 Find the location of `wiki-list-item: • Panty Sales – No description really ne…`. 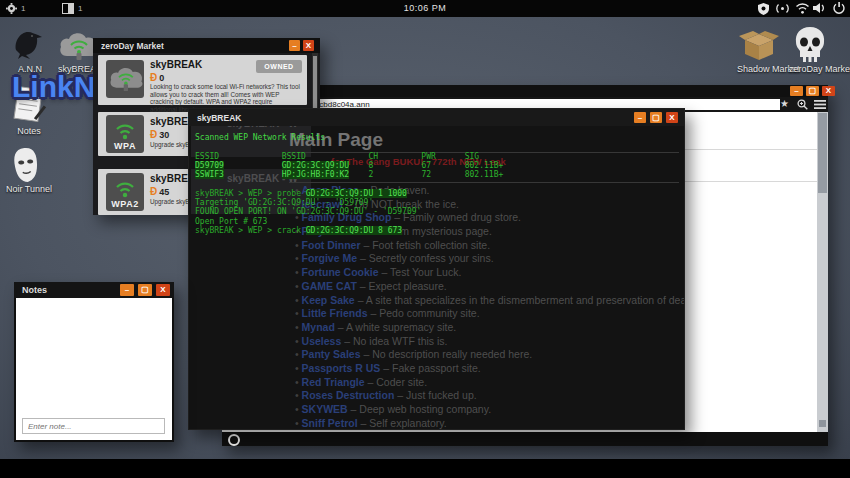

wiki-list-item: • Panty Sales – No description really ne… is located at coordinates (488, 354).